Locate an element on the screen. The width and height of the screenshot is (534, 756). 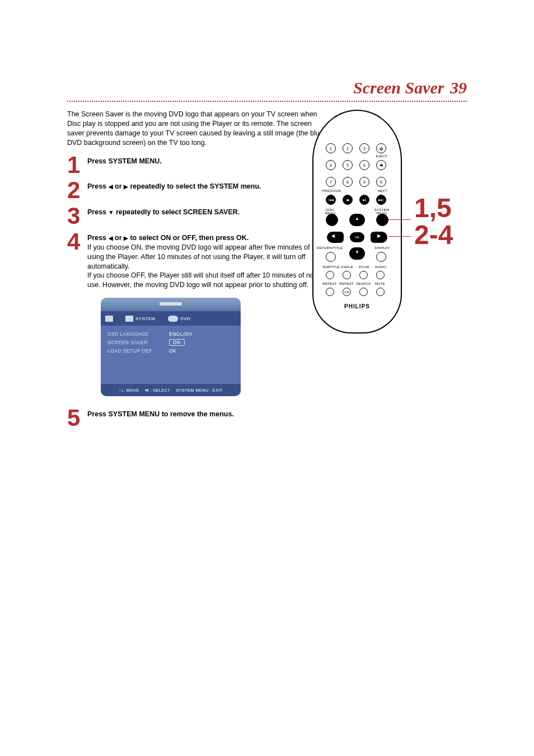
page-header: Screen Saver 39 is located at coordinates (267, 88).